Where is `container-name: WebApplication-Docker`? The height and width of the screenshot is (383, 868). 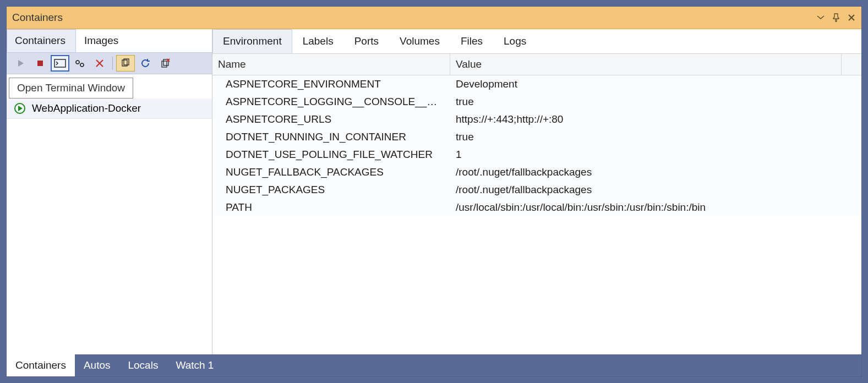 container-name: WebApplication-Docker is located at coordinates (86, 108).